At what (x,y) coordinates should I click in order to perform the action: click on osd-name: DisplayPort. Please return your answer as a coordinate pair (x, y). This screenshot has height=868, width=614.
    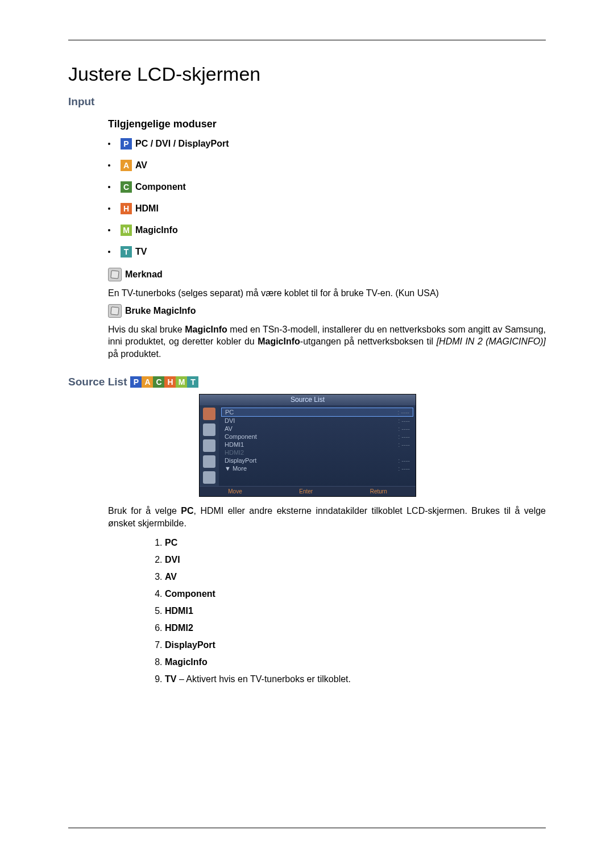
    Looking at the image, I should click on (240, 460).